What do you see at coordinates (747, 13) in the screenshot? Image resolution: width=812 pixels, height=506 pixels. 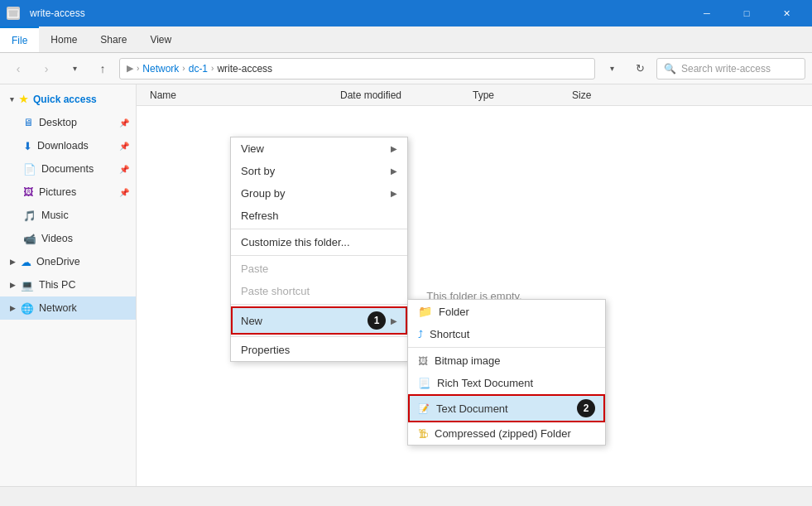 I see `window-controls: ─ □ ✕` at bounding box center [747, 13].